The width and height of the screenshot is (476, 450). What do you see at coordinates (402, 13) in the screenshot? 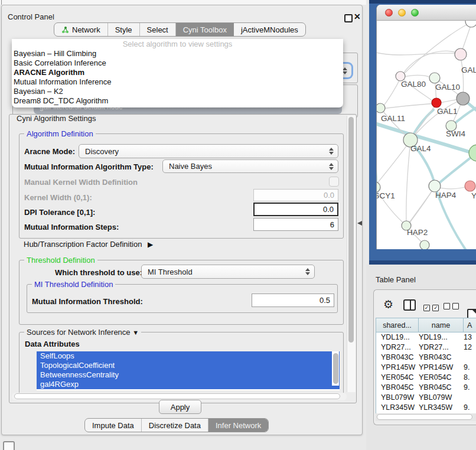
I see `minimize-traffic-light` at bounding box center [402, 13].